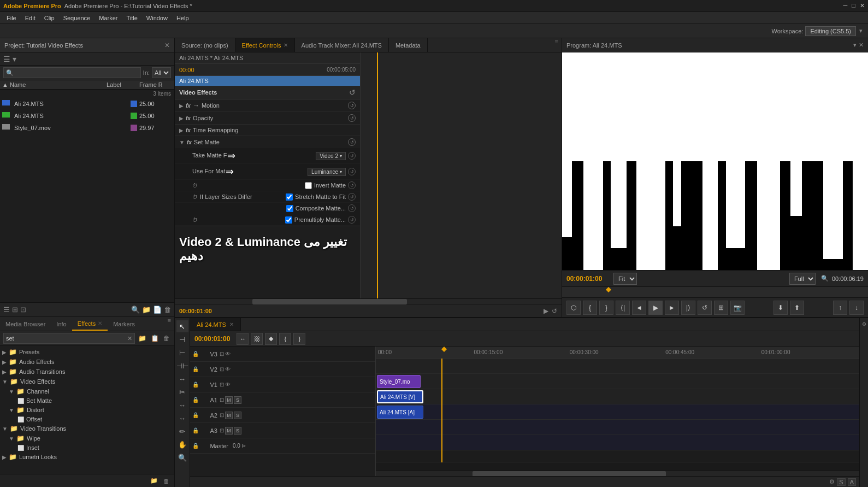  Describe the element at coordinates (87, 457) in the screenshot. I see `tree-item-lumetri-looks: ▶ 📁 Lumetri Looks` at that location.